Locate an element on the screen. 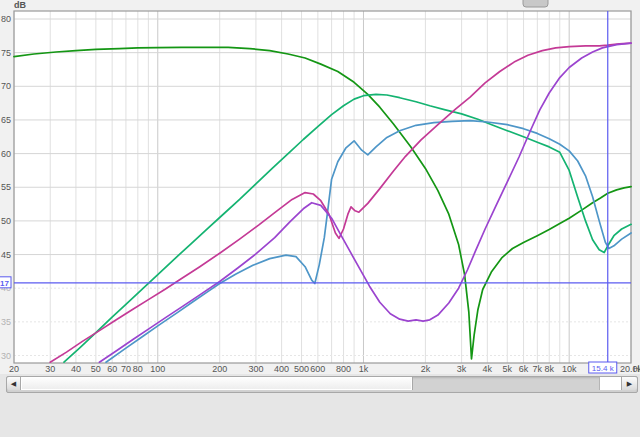 This screenshot has width=640, height=437. y-axis-tick-label: 50 is located at coordinates (6, 221).